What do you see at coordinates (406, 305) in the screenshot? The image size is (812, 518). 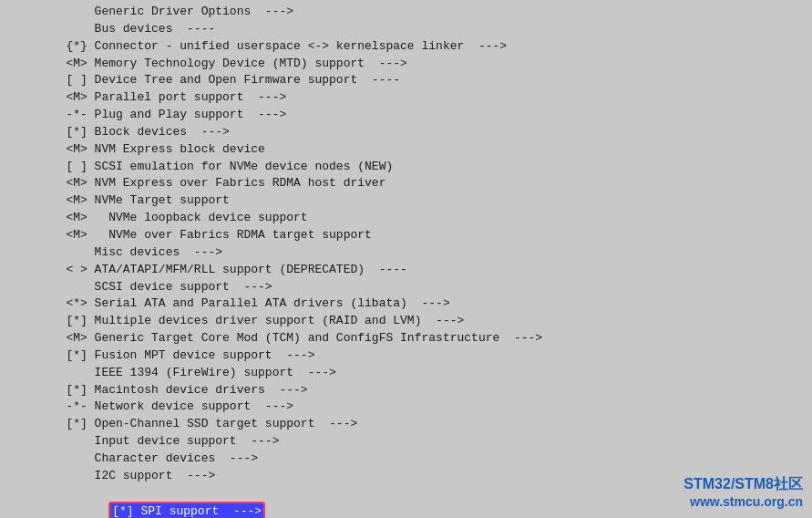 I see `line-18: <*> Serial ATA and Parallel ATA drivers …` at bounding box center [406, 305].